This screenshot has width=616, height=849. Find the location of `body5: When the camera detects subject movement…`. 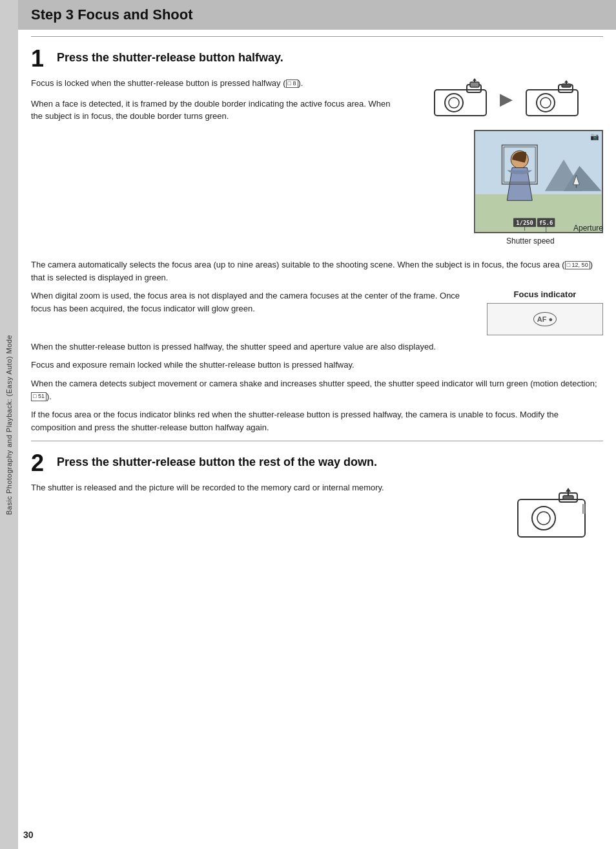

body5: When the camera detects subject movement… is located at coordinates (317, 390).